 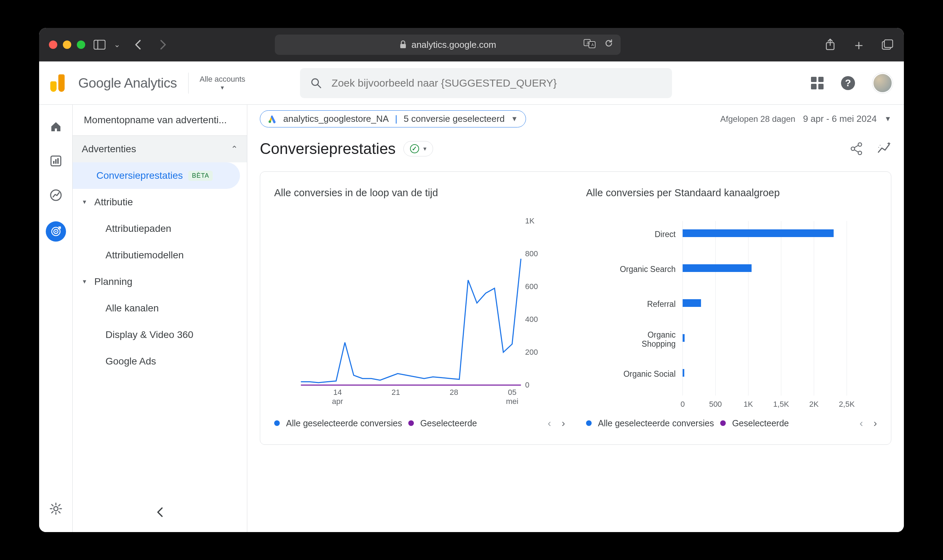 I want to click on date-range-picker: Afgelopen 28 dagen 9 apr - 6 mei 2024 ▼, so click(x=806, y=119).